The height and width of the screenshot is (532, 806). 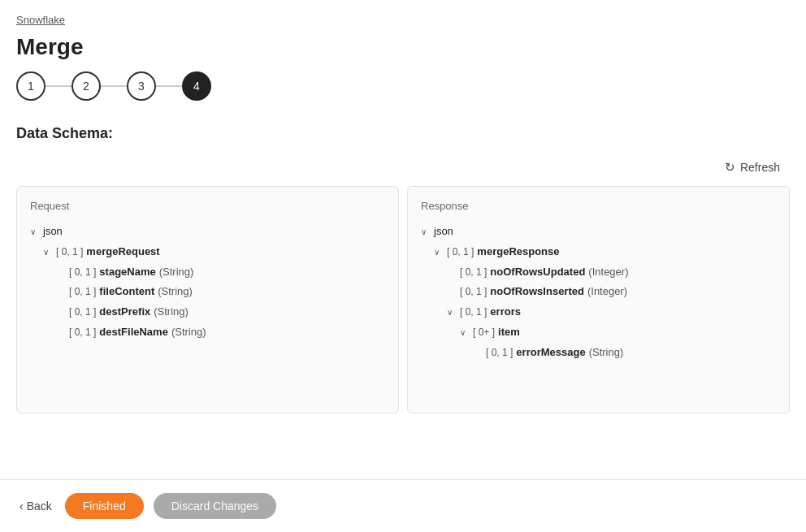 I want to click on step-1: 1, so click(x=31, y=86).